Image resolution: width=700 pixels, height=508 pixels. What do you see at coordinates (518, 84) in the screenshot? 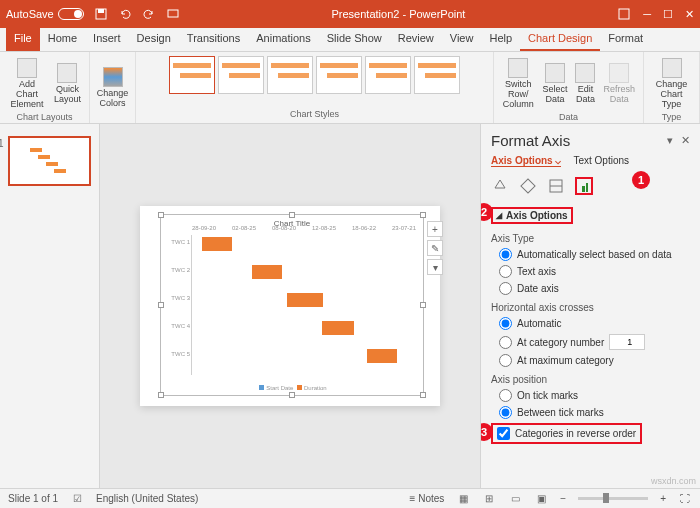
I see `switch-row-column-button: Switch Row/ Column` at bounding box center [518, 84].